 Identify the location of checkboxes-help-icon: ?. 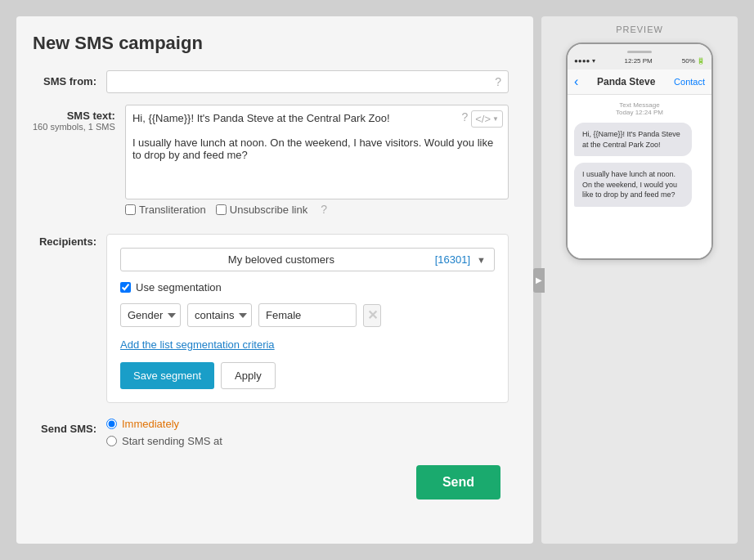
(324, 209).